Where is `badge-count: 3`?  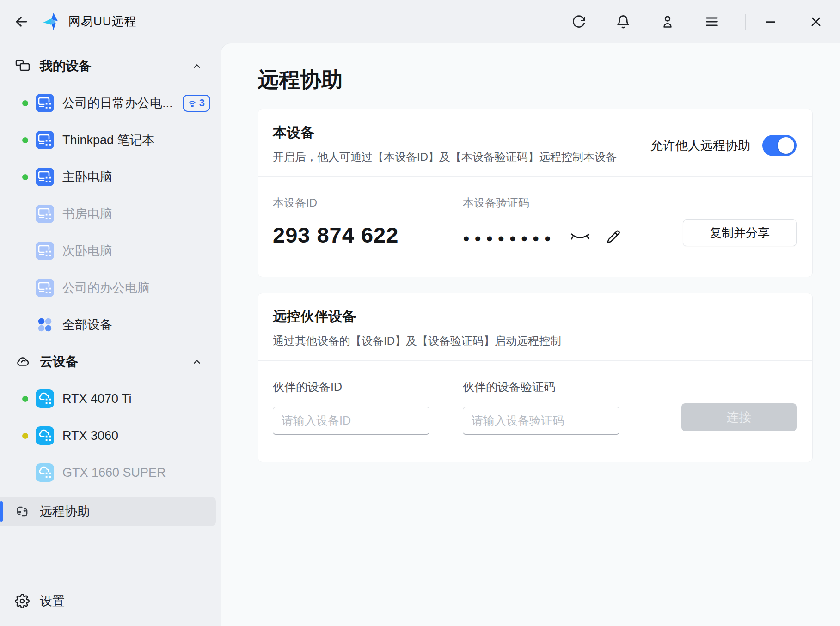
badge-count: 3 is located at coordinates (202, 103).